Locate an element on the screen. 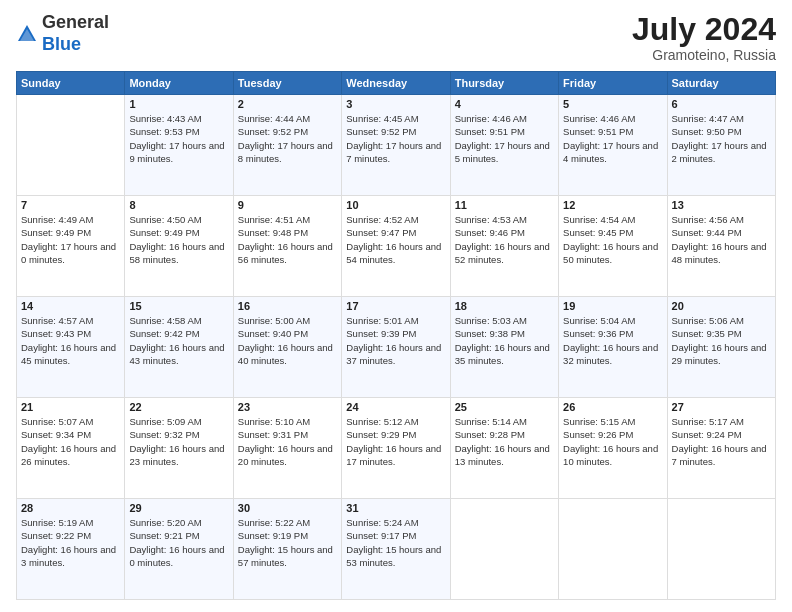 The width and height of the screenshot is (792, 612). logo-blue: Blue is located at coordinates (62, 44).